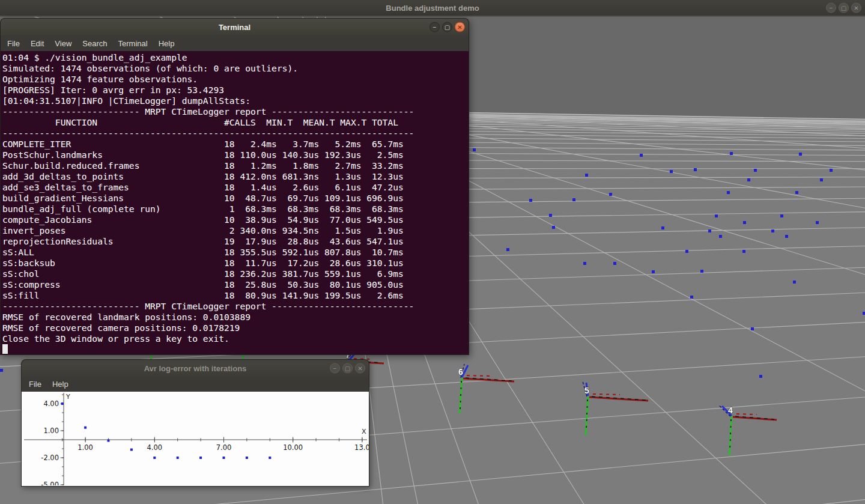  Describe the element at coordinates (167, 43) in the screenshot. I see `terminal-menu-help: Help` at that location.